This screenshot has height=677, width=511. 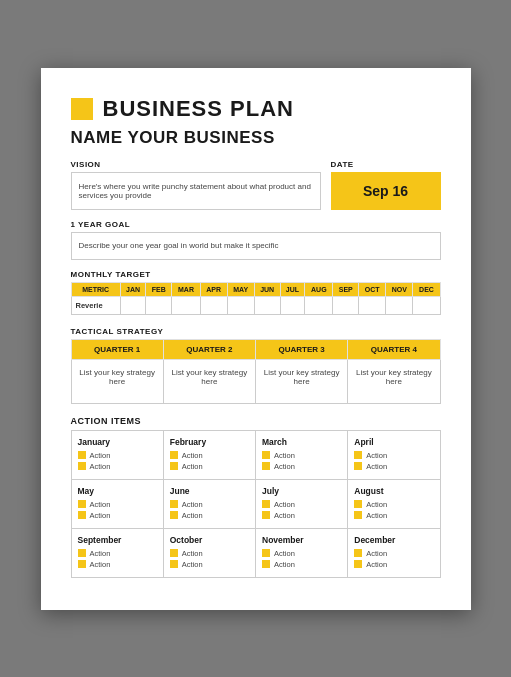 What do you see at coordinates (386, 164) in the screenshot?
I see `date-label: DATE` at bounding box center [386, 164].